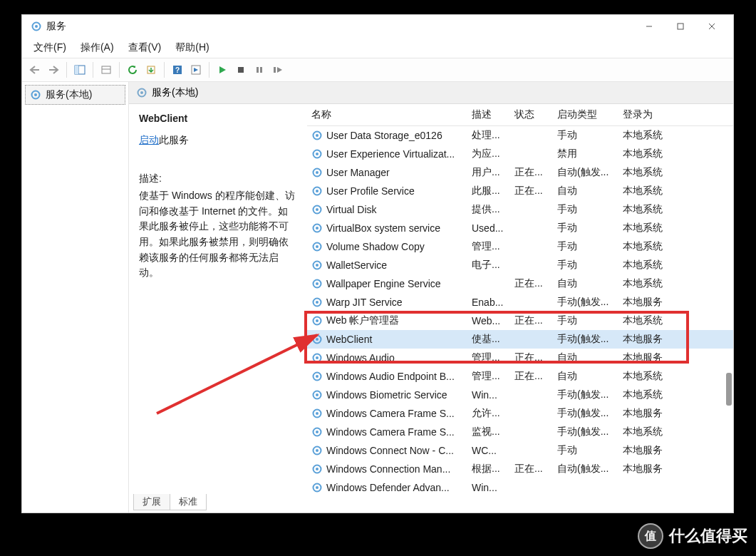 The image size is (756, 556). Describe the element at coordinates (35, 70) in the screenshot. I see `nav-back-button` at that location.